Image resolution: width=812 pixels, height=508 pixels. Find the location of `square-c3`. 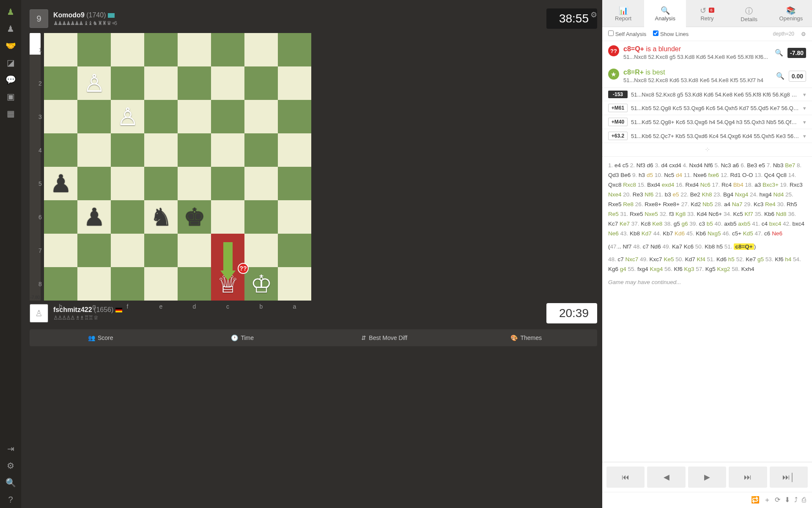

square-c3 is located at coordinates (228, 117).